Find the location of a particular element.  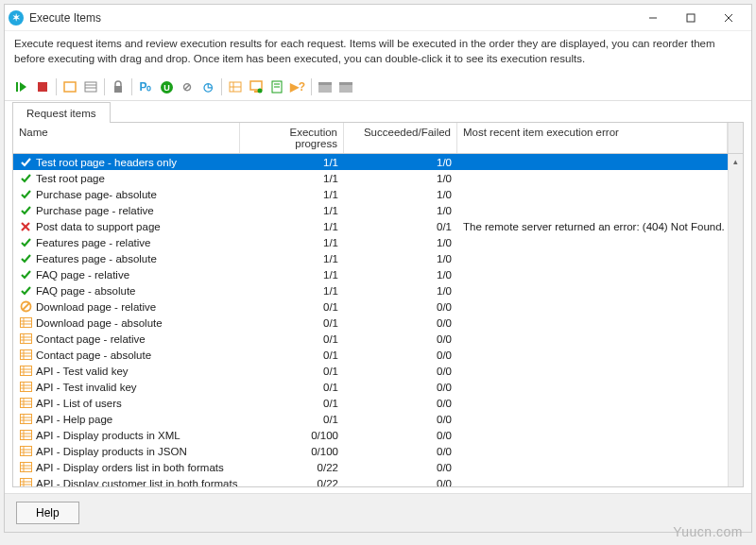

row-name: API - Display products in XML is located at coordinates (108, 435).